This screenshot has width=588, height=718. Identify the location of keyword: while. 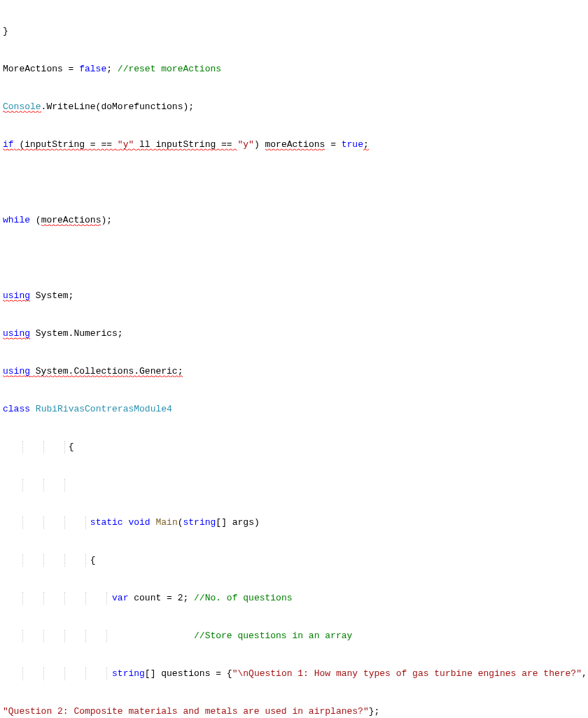
(17, 220).